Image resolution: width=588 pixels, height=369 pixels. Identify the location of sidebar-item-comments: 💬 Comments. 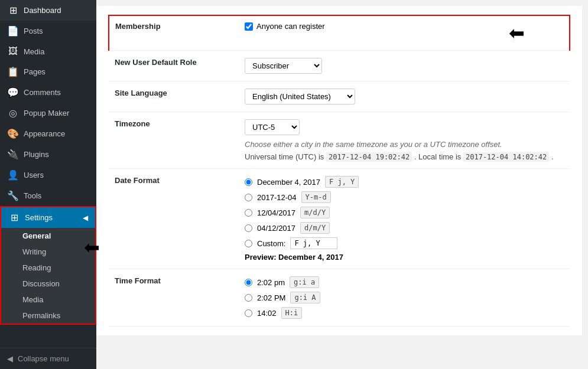
(48, 92).